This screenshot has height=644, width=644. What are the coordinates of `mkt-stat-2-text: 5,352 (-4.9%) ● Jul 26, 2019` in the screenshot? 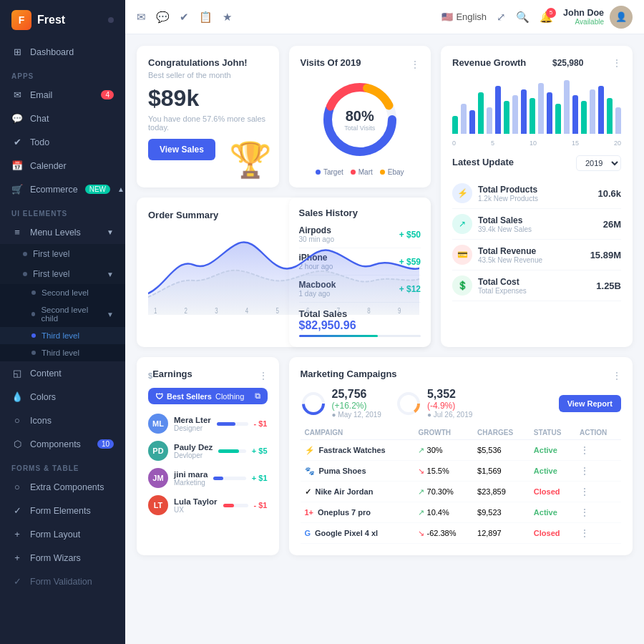 It's located at (449, 404).